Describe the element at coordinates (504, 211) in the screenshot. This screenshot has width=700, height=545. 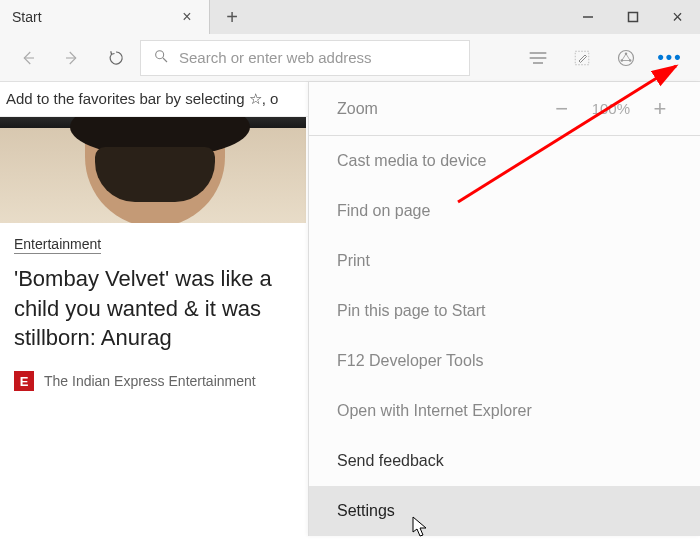
I see `menu-find: Find on page` at that location.